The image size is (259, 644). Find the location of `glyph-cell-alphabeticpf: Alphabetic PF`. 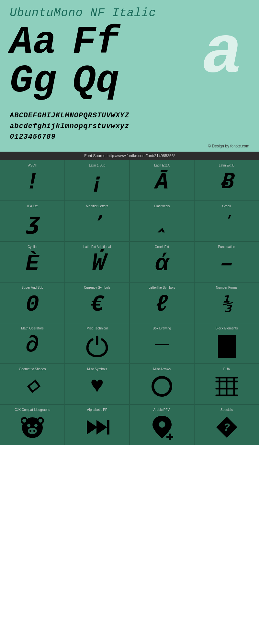

glyph-cell-alphabeticpf: Alphabetic PF is located at coordinates (97, 425).